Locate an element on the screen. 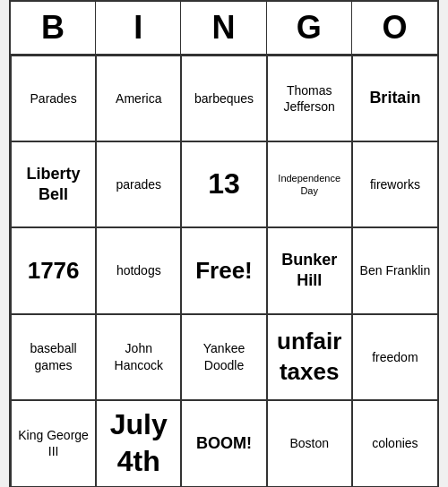 This screenshot has width=448, height=487. cell-r0-c0: Parades is located at coordinates (54, 98).